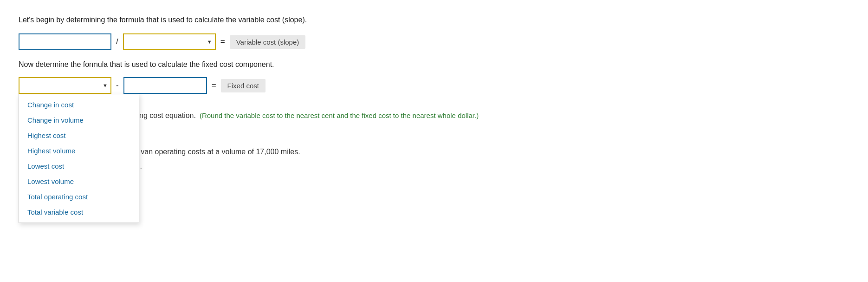 The height and width of the screenshot is (282, 868). Describe the element at coordinates (79, 120) in the screenshot. I see `dropdown-item-change-in-volume: Change in volume` at that location.